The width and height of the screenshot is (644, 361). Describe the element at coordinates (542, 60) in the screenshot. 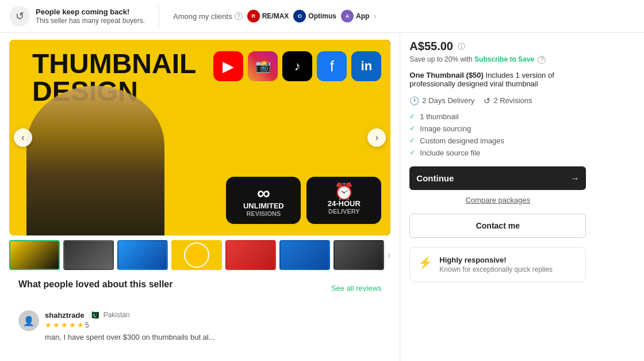

I see `subscribe-help-icon: ?` at that location.